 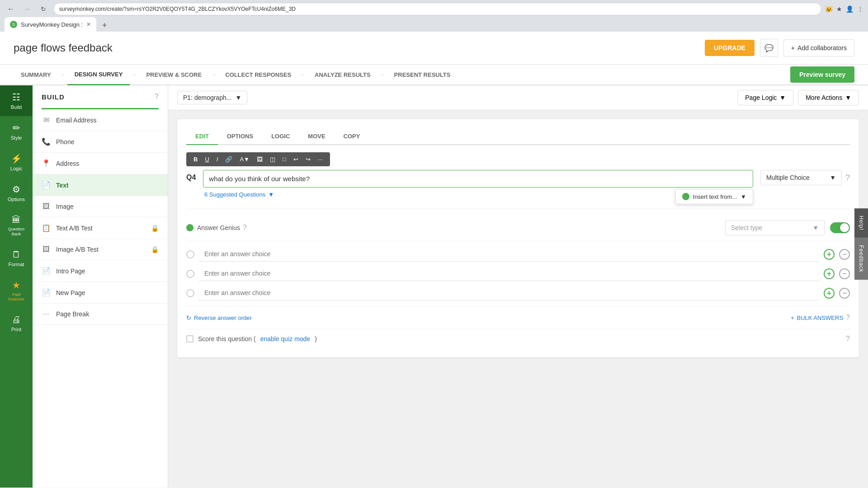 What do you see at coordinates (259, 159) in the screenshot?
I see `fmt-image-button: 🖼` at bounding box center [259, 159].